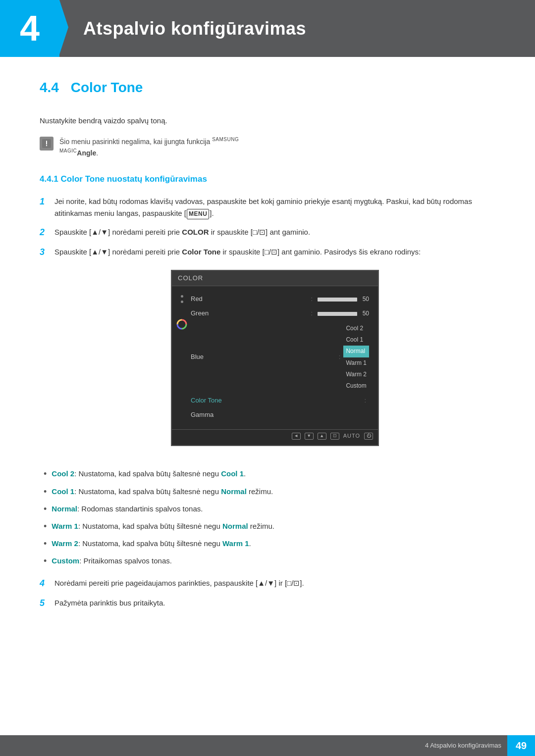 Image resolution: width=535 pixels, height=756 pixels. Describe the element at coordinates (356, 357) in the screenshot. I see `color-tone-options: Cool 2 Cool 1 Normal Warm 1 Warm 2 Custo…` at that location.